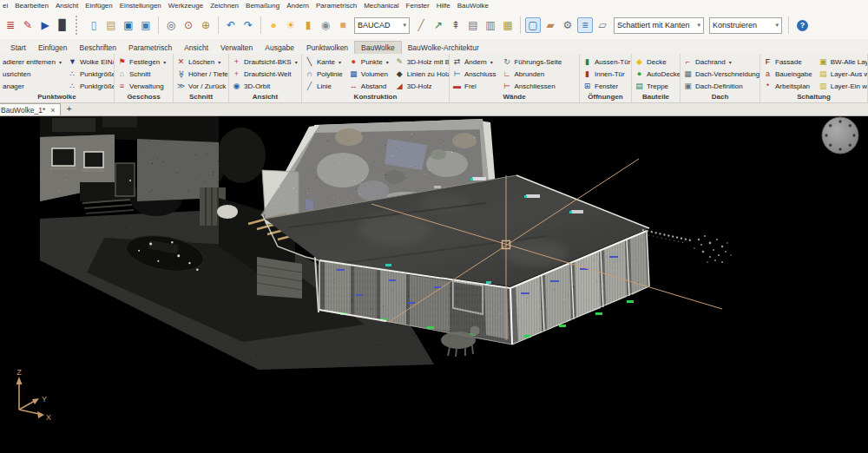  Describe the element at coordinates (608, 75) in the screenshot. I see `ribbon-button-innen-tür: ▮Innen-Tür` at that location.